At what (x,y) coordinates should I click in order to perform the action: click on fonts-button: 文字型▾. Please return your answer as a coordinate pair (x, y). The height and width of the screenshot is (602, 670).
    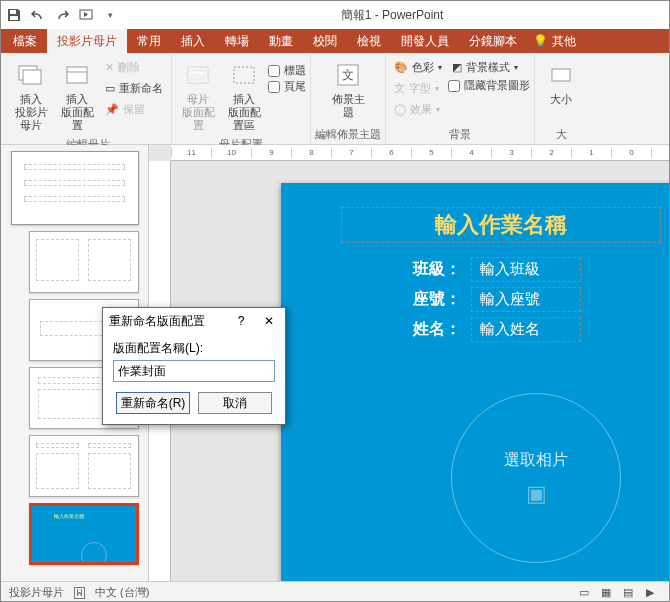
    Looking at the image, I should click on (418, 88).